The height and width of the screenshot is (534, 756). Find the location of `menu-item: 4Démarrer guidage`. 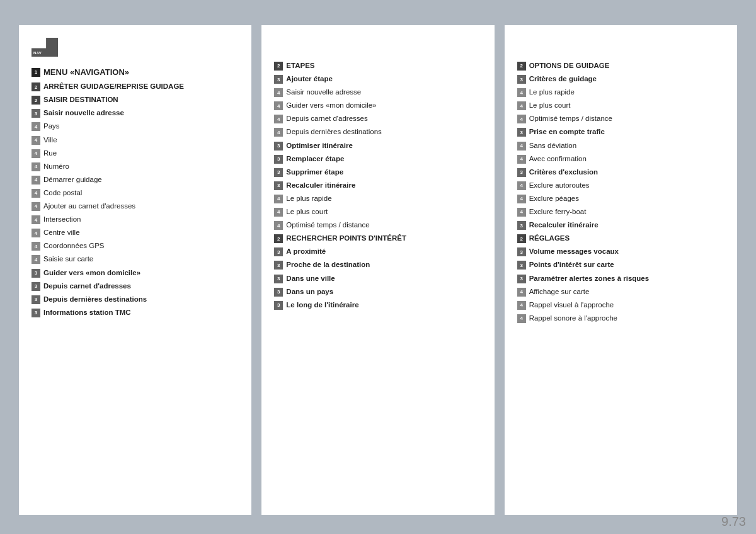

menu-item: 4Démarrer guidage is located at coordinates (135, 179).